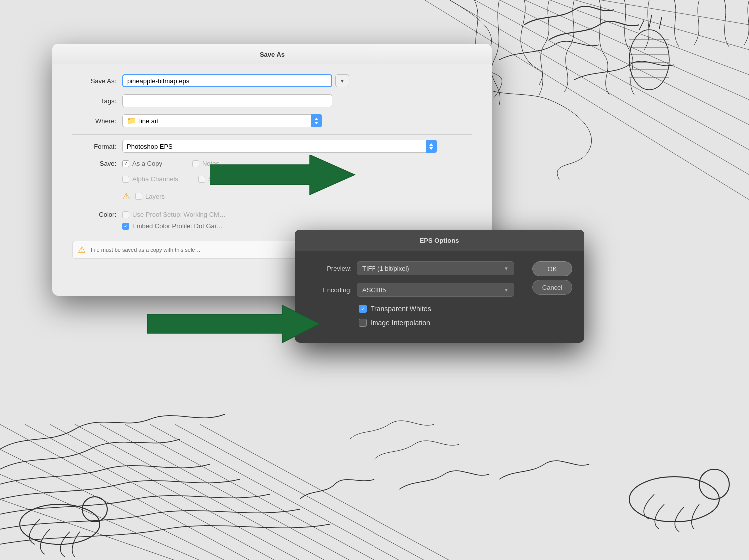 Image resolution: width=749 pixels, height=560 pixels. Describe the element at coordinates (435, 268) in the screenshot. I see `preview-select: TIFF (1 bit/pixel) ▼` at that location.